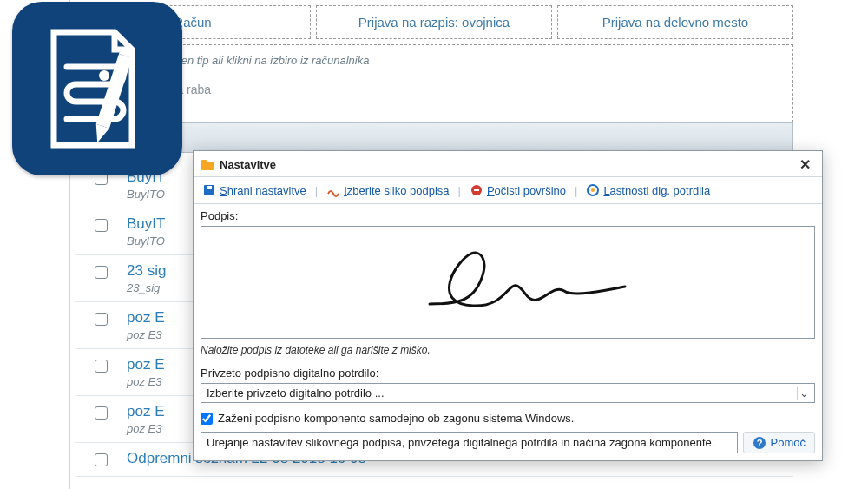  Describe the element at coordinates (434, 83) in the screenshot. I see `drop-hint: jih spusti na ustrezen tip ali klikni na…` at that location.